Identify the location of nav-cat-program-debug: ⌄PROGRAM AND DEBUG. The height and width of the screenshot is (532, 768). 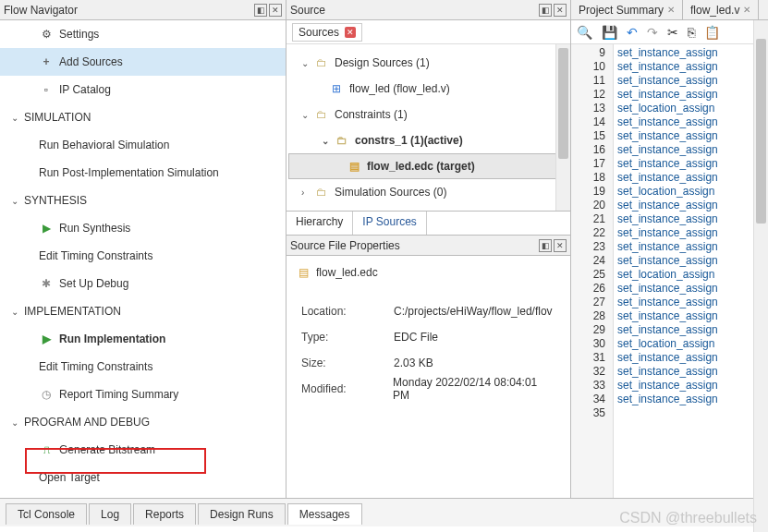
(142, 422).